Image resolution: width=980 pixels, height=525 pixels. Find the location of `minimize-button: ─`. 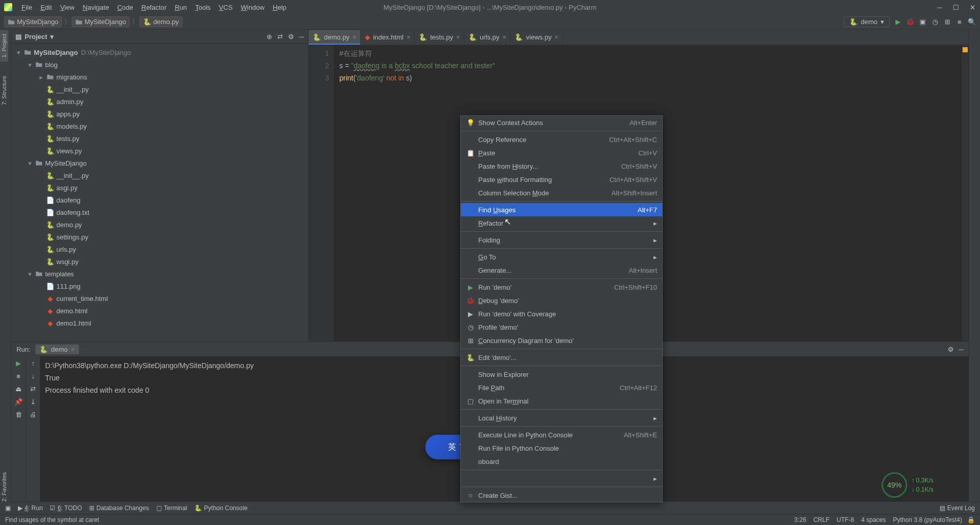

minimize-button: ─ is located at coordinates (940, 7).